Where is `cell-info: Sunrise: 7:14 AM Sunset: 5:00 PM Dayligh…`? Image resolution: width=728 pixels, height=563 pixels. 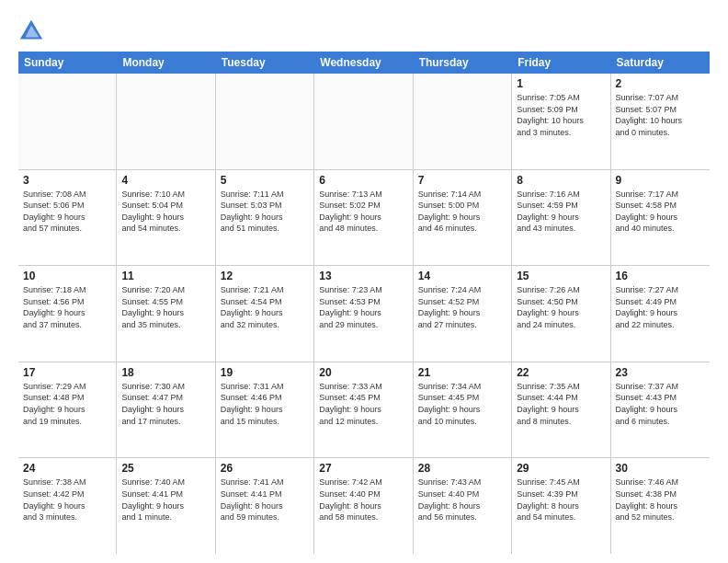 cell-info: Sunrise: 7:14 AM Sunset: 5:00 PM Dayligh… is located at coordinates (462, 212).